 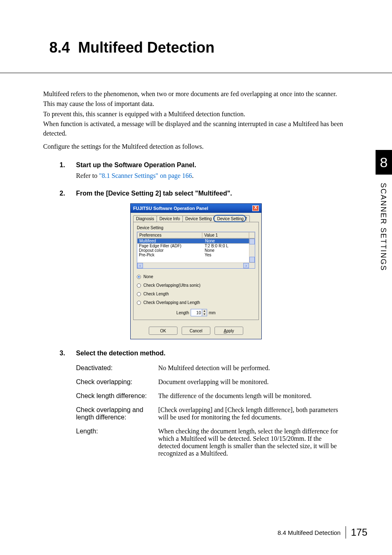 I want to click on scroll-left-icon: ‹, so click(x=140, y=265).